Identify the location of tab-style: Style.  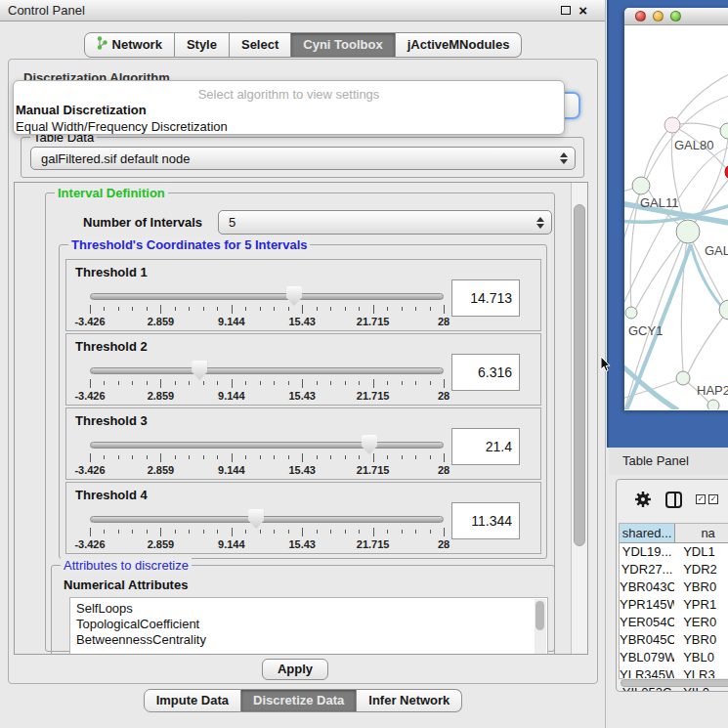
(202, 45).